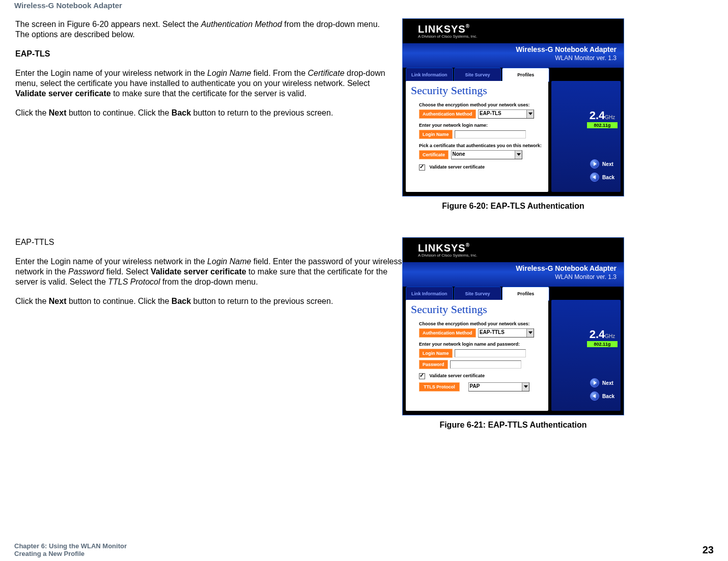  Describe the element at coordinates (49, 554) in the screenshot. I see `footer-line2: Creating a New Profile` at that location.